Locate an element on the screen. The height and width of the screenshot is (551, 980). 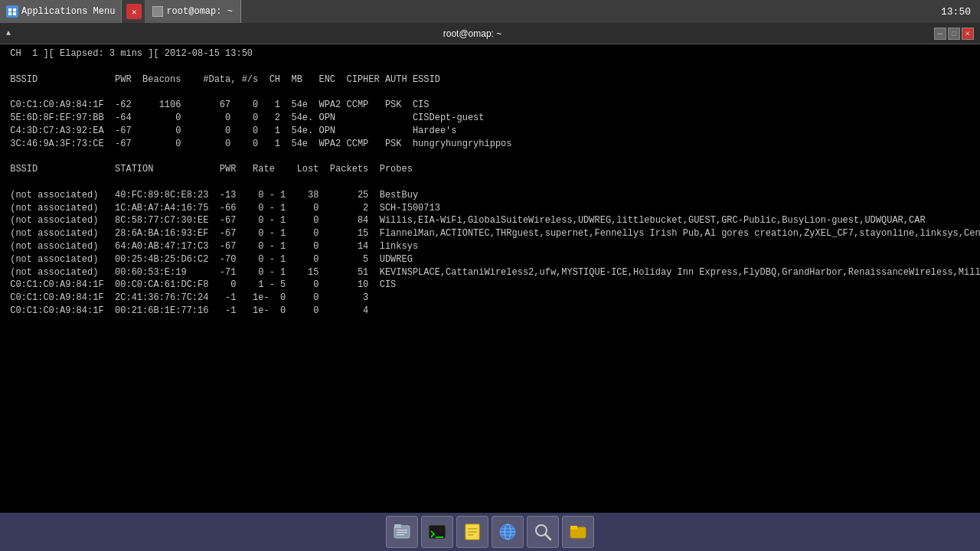
terminal-title-text: root@omap: ~ is located at coordinates (472, 34).